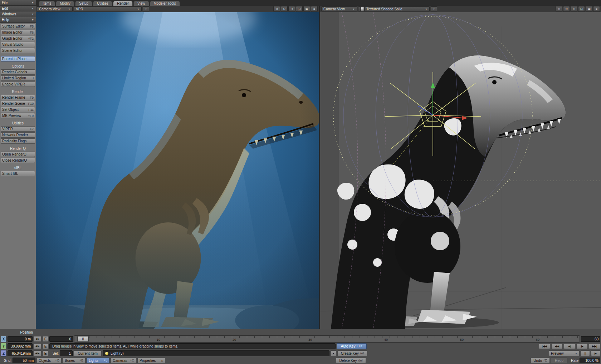  I want to click on frame-slider-handle: 0, so click(83, 339).